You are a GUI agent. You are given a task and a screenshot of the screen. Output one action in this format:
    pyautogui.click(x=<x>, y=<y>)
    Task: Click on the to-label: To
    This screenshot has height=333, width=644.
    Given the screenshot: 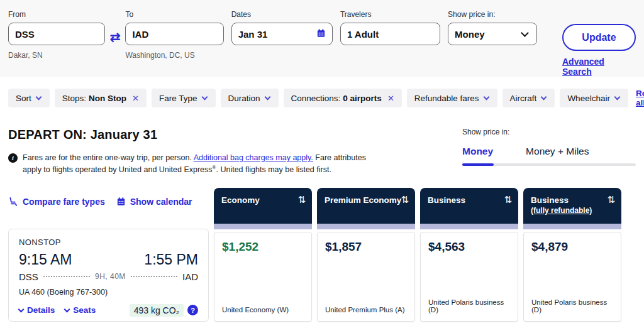 What is the action you would take?
    pyautogui.click(x=175, y=14)
    